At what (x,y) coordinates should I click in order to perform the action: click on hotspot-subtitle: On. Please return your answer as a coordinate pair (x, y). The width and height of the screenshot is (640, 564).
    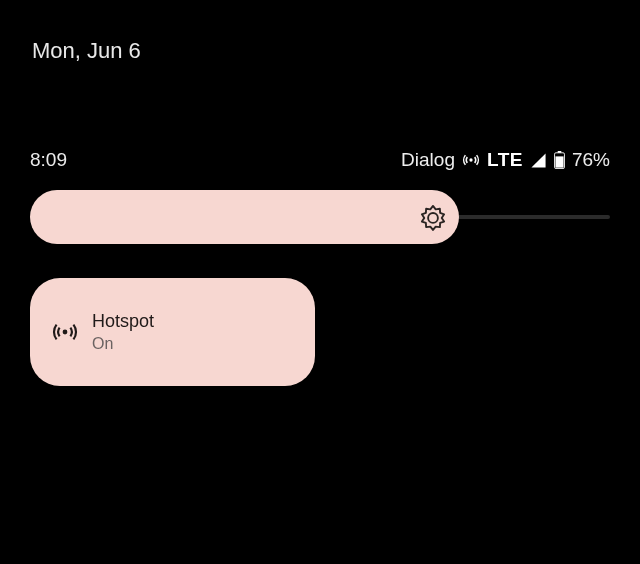
    Looking at the image, I should click on (123, 344).